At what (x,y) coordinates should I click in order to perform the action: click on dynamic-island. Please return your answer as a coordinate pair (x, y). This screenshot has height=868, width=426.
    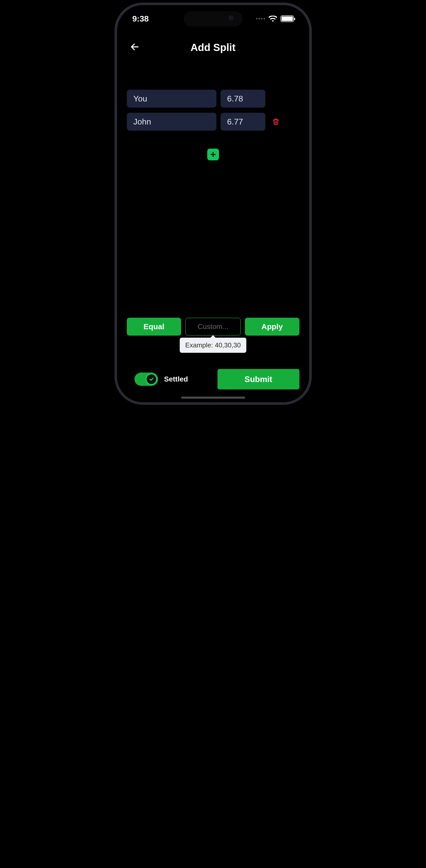
    Looking at the image, I should click on (213, 19).